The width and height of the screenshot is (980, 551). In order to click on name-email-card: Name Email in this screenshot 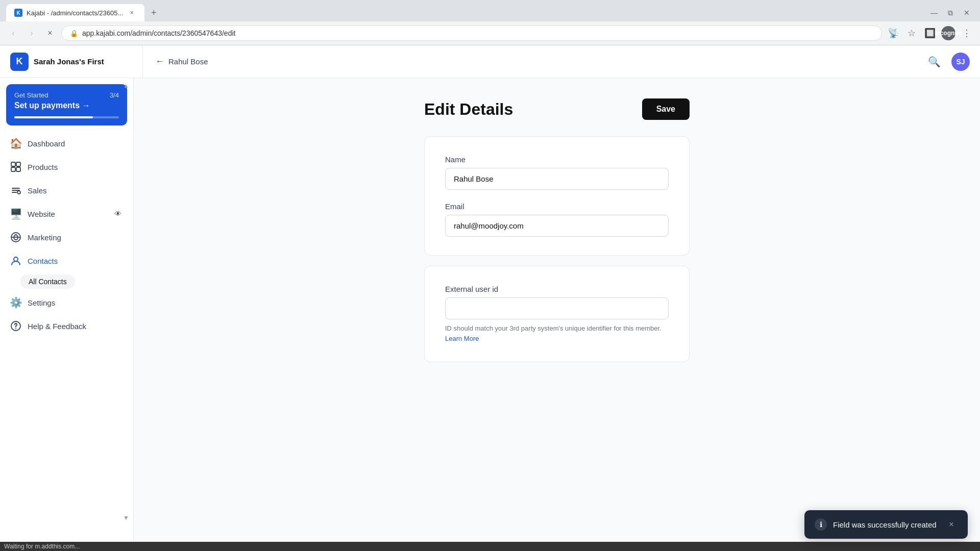, I will do `click(557, 196)`.